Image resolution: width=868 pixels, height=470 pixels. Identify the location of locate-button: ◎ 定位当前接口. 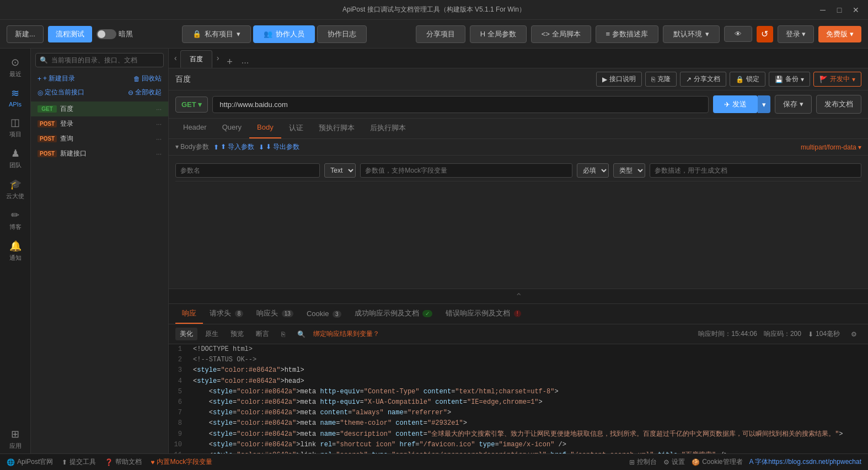
(61, 93).